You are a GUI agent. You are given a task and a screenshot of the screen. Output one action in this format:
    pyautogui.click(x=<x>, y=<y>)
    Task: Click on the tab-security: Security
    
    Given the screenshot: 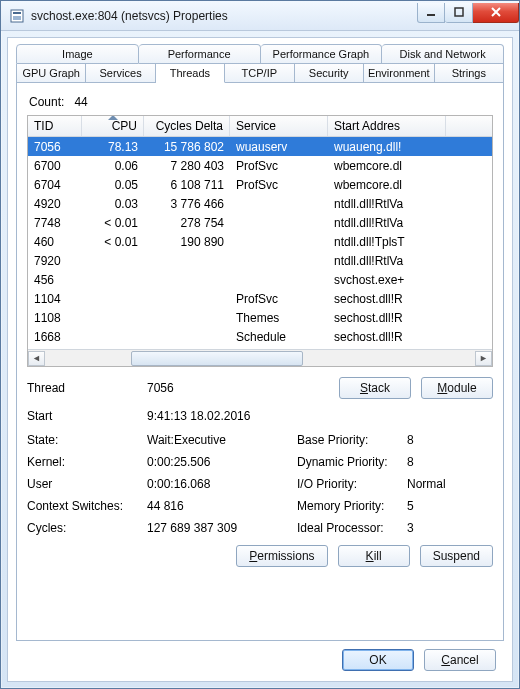 What is the action you would take?
    pyautogui.click(x=330, y=74)
    